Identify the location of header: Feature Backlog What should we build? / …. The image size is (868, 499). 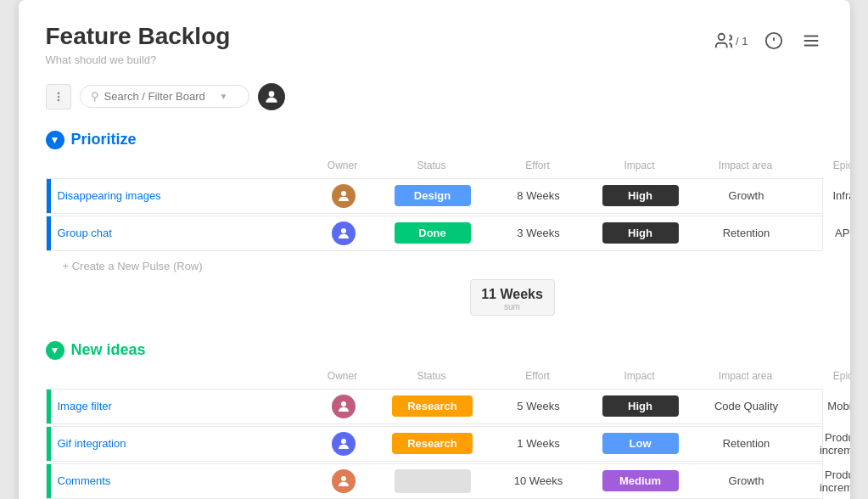
(434, 45).